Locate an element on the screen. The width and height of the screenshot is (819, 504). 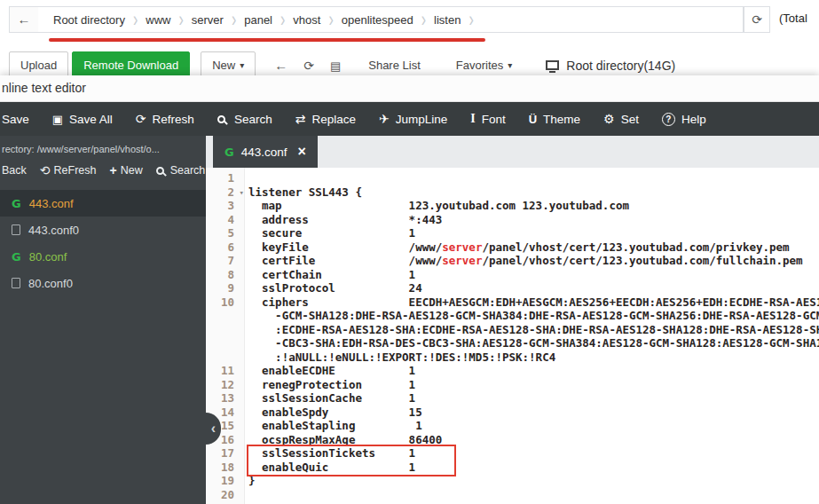
tab-443-conf: G 443.conf × is located at coordinates (265, 152).